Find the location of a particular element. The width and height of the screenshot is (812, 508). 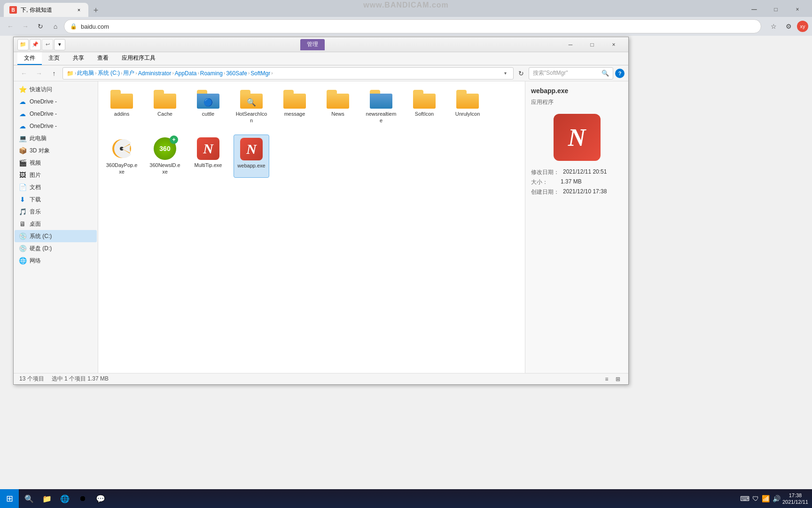

crumb-users: 用户 is located at coordinates (129, 73).